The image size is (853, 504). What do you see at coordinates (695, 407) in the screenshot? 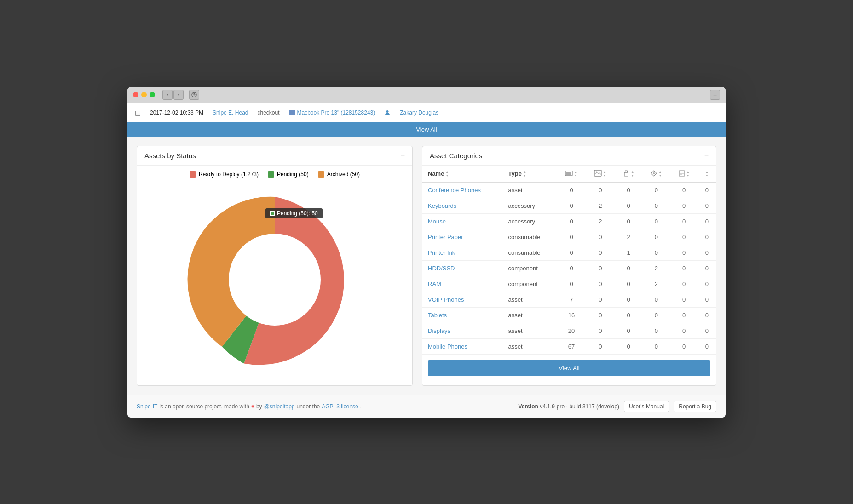
I see `report-bug-button: Report a Bug` at bounding box center [695, 407].